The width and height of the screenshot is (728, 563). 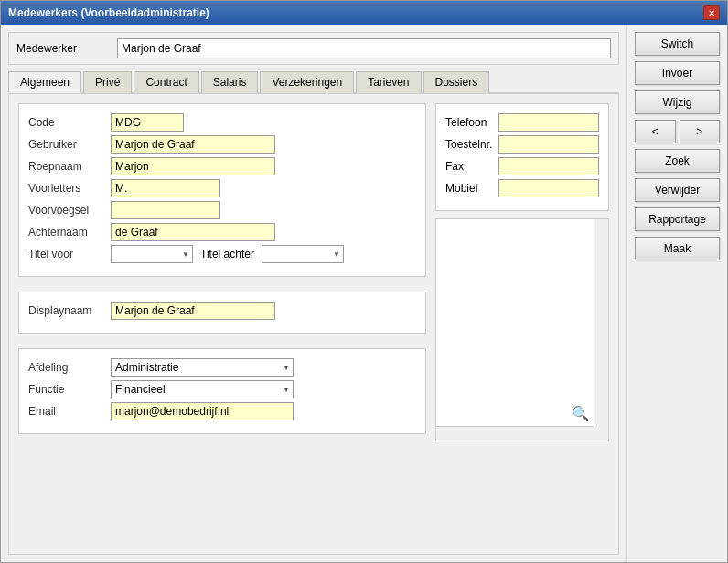 I want to click on displaynaam-input, so click(x=193, y=311).